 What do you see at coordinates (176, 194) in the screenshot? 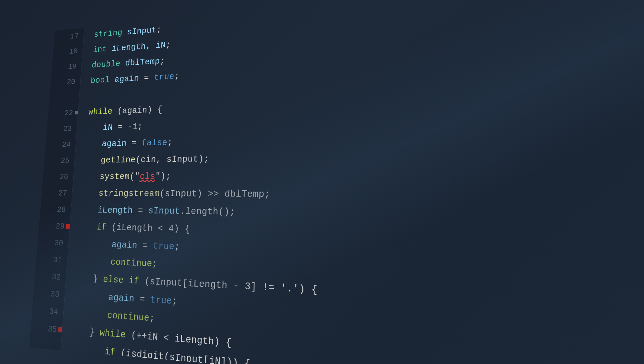
I see `code-line-27-text: stringstream(sInput) >> dblTemp;` at bounding box center [176, 194].